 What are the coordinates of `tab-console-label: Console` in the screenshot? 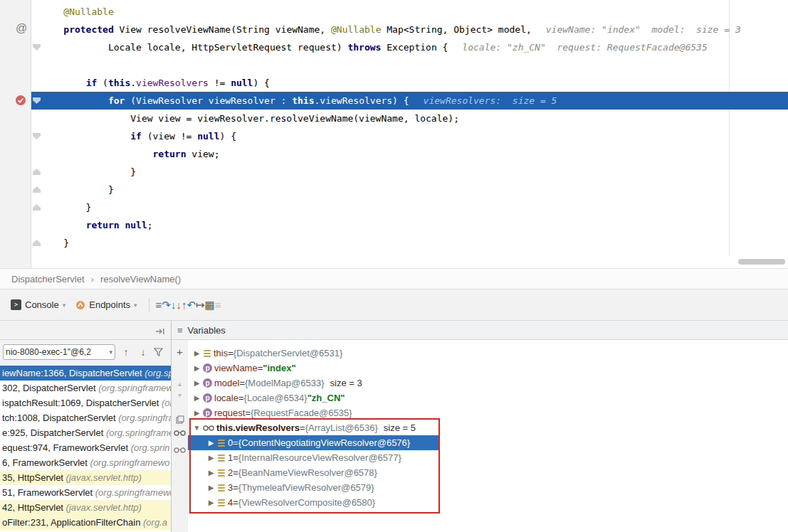 It's located at (42, 304).